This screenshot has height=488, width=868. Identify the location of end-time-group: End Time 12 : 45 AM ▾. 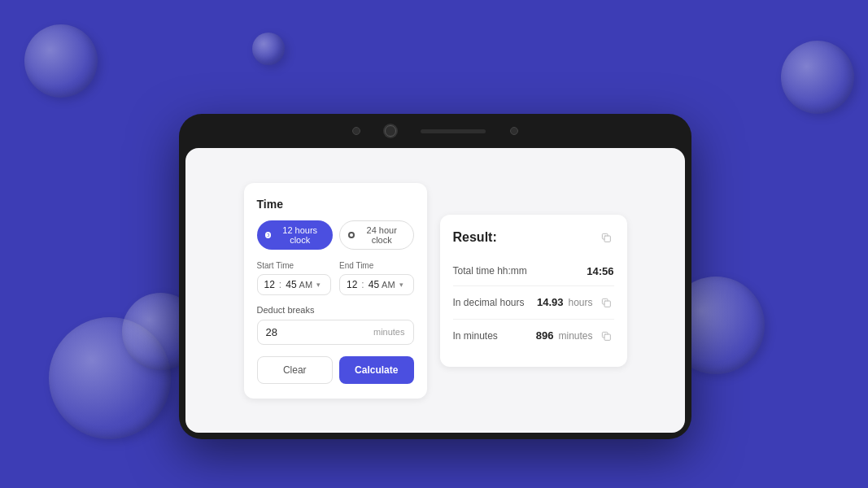
(377, 278).